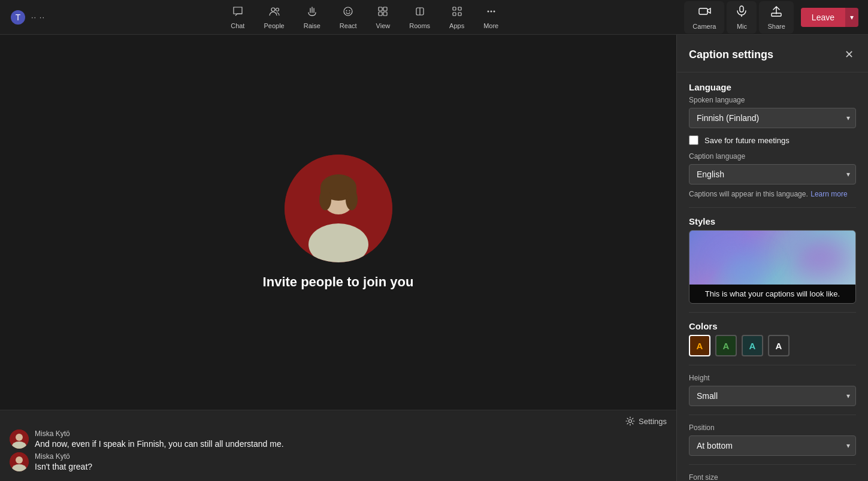 This screenshot has width=868, height=481. What do you see at coordinates (159, 434) in the screenshot?
I see `caption-name-1: Miska Kytö` at bounding box center [159, 434].